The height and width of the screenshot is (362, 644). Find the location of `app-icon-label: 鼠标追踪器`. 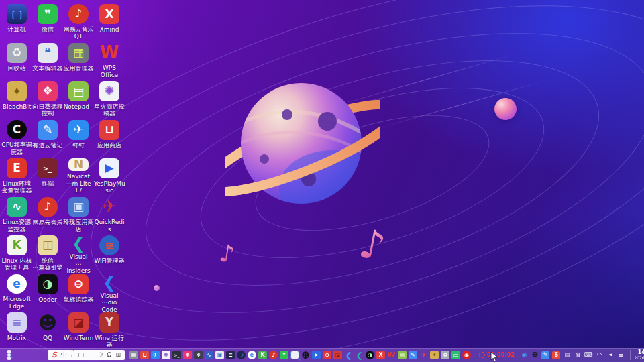

app-icon-label: 鼠标追踪器 is located at coordinates (79, 300).